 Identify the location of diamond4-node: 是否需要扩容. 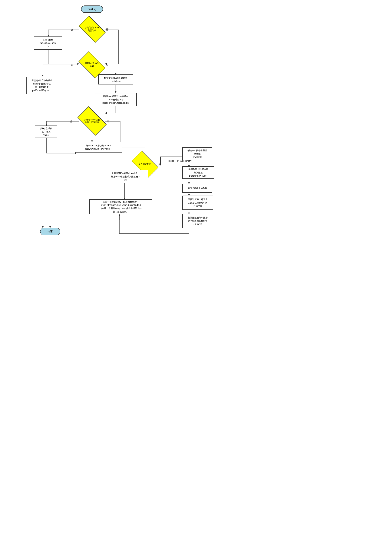
(145, 164).